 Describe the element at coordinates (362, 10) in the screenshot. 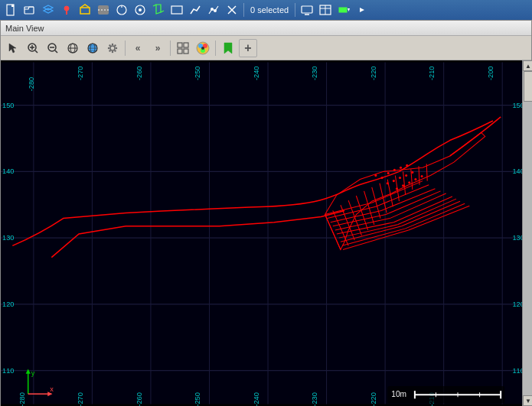

I see `expand-icon` at that location.